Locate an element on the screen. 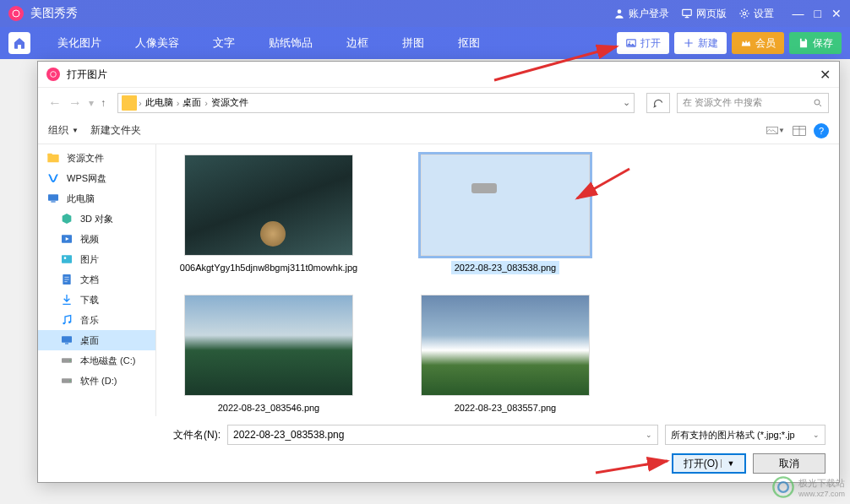  nav-forward-button: → is located at coordinates (75, 103).